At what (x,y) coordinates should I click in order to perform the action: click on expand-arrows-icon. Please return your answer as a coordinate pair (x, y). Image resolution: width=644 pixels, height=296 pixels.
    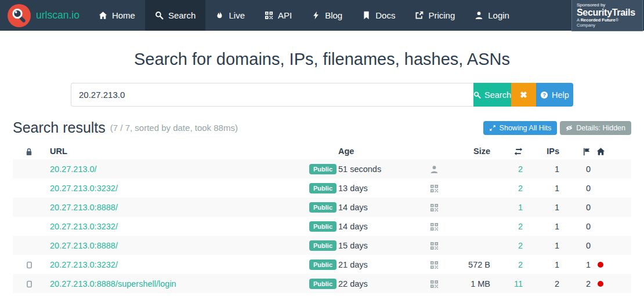
    Looking at the image, I should click on (493, 128).